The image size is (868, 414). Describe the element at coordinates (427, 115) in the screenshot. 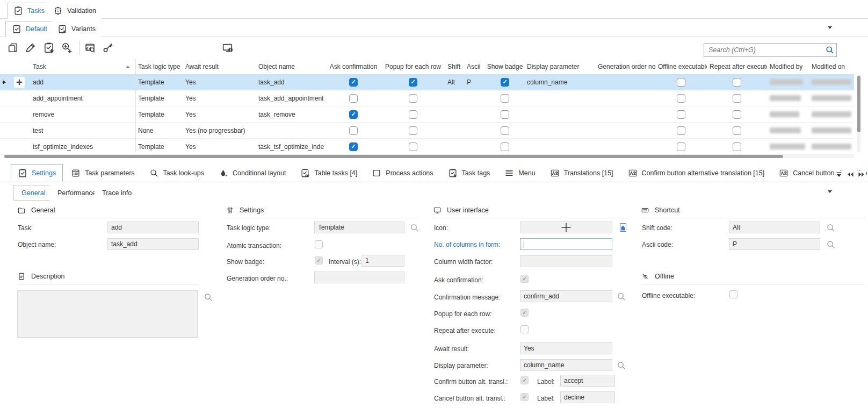

I see `table-row: remove Template Yes task_remove` at that location.